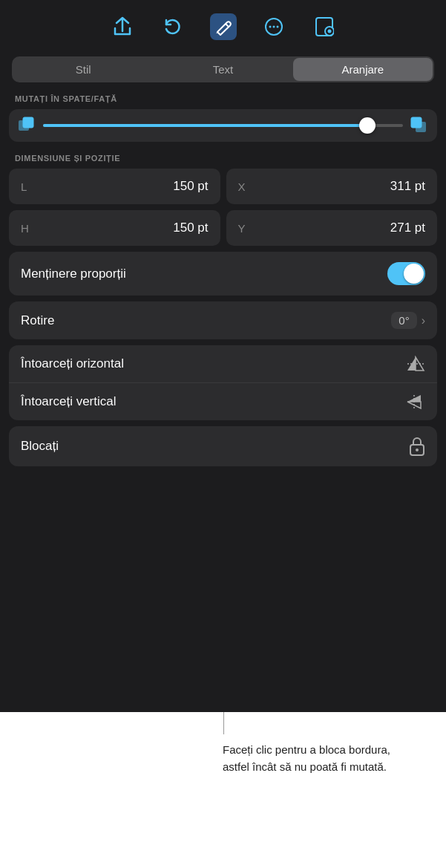  I want to click on flip-group: Întoarceți orizontal Întoarceți vertical, so click(223, 383).